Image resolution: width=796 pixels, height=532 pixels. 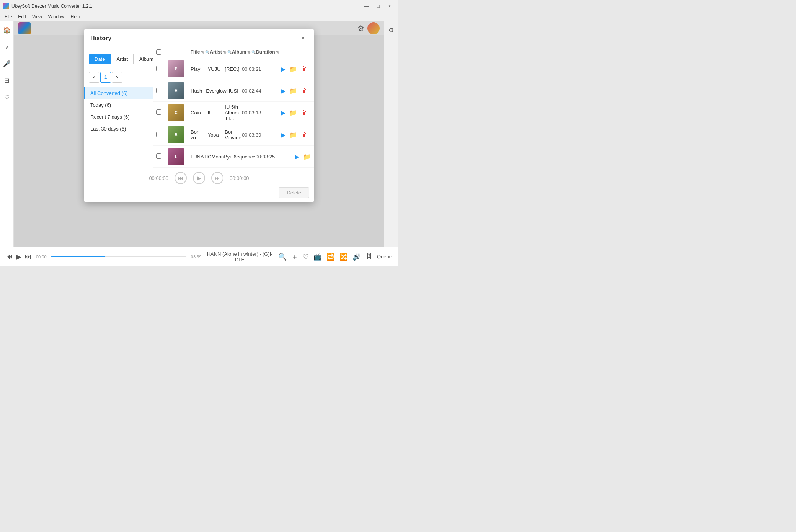 I want to click on filter-recent-7-days: Recent 7 days (6), so click(x=119, y=117).